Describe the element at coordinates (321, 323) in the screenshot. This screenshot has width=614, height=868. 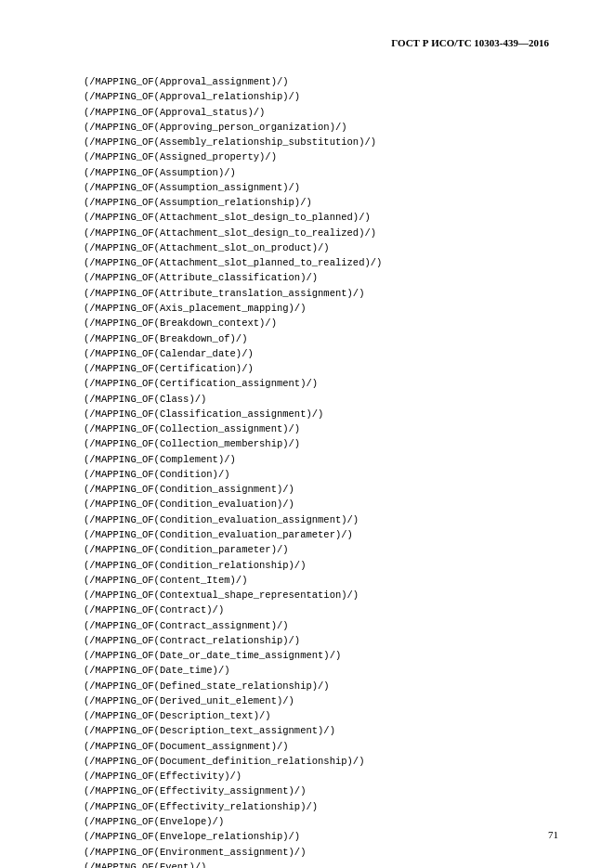
I see `content-line: (/MAPPING_OF(Breakdown_context)/)` at that location.